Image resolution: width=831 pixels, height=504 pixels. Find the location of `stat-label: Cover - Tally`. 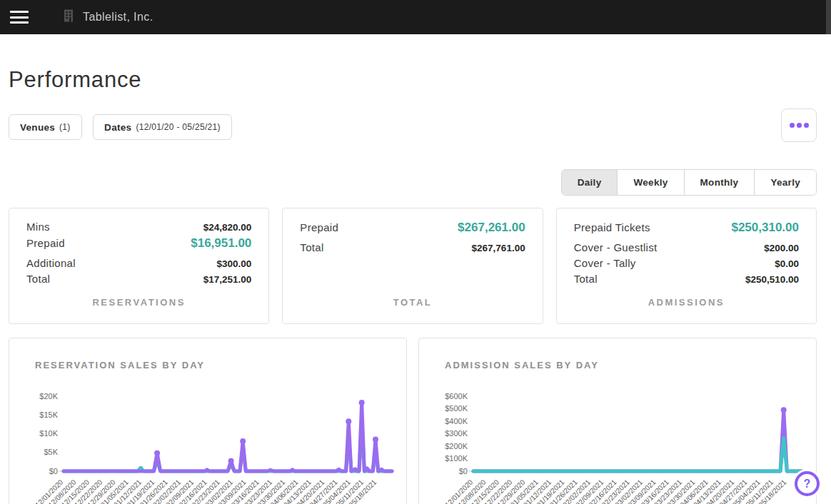

stat-label: Cover - Tally is located at coordinates (605, 263).